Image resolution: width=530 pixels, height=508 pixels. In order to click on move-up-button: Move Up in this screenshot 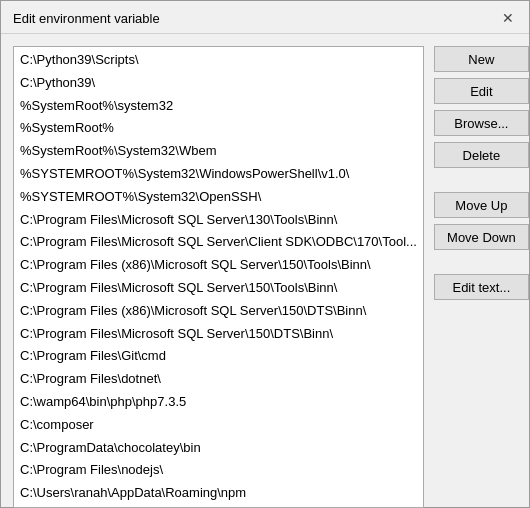, I will do `click(482, 205)`.